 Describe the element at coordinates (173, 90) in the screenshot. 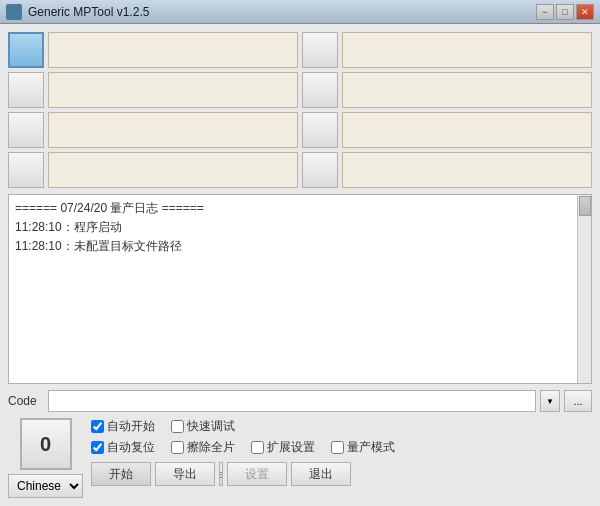

I see `slot-display-l2` at that location.